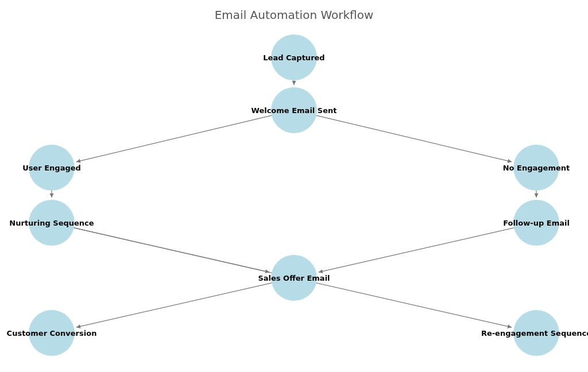 This screenshot has height=372, width=588. Describe the element at coordinates (536, 168) in the screenshot. I see `node-label-noeng: No Engagement` at that location.